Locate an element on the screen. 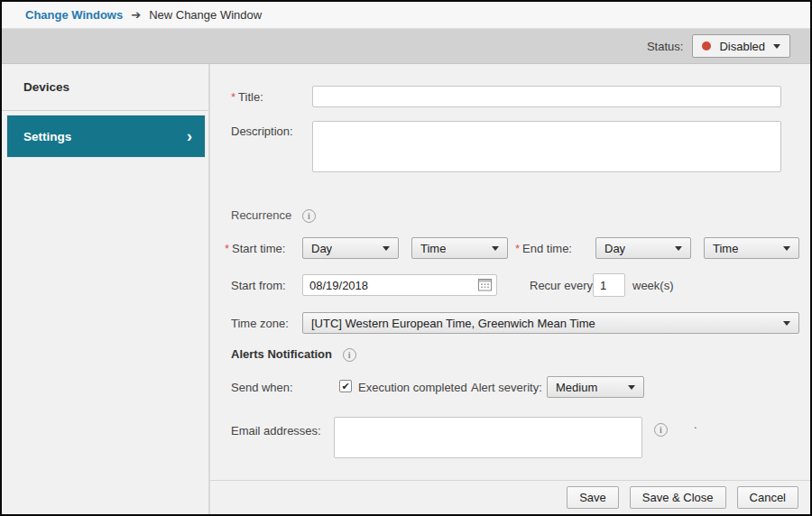  end-day-select: Day is located at coordinates (643, 248).